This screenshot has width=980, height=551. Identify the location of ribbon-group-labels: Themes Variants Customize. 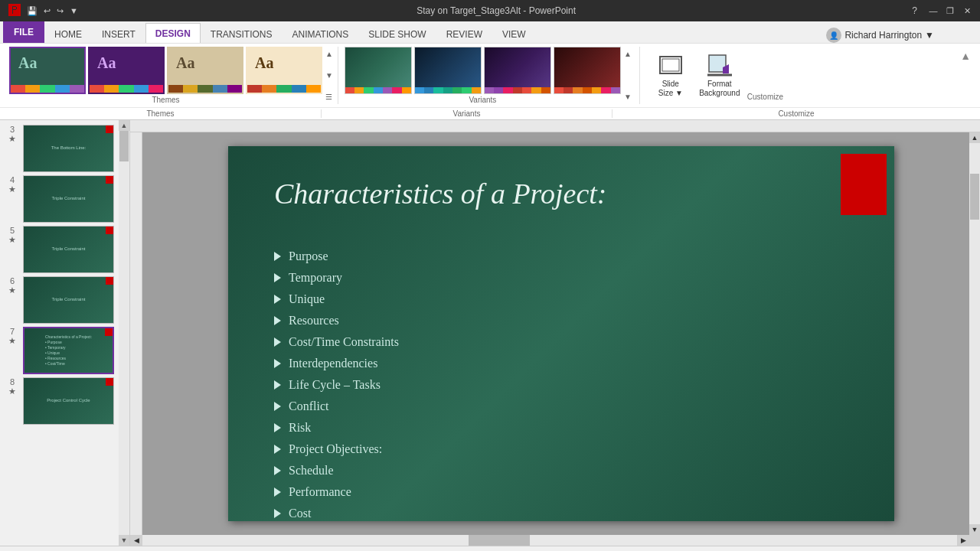
(490, 113).